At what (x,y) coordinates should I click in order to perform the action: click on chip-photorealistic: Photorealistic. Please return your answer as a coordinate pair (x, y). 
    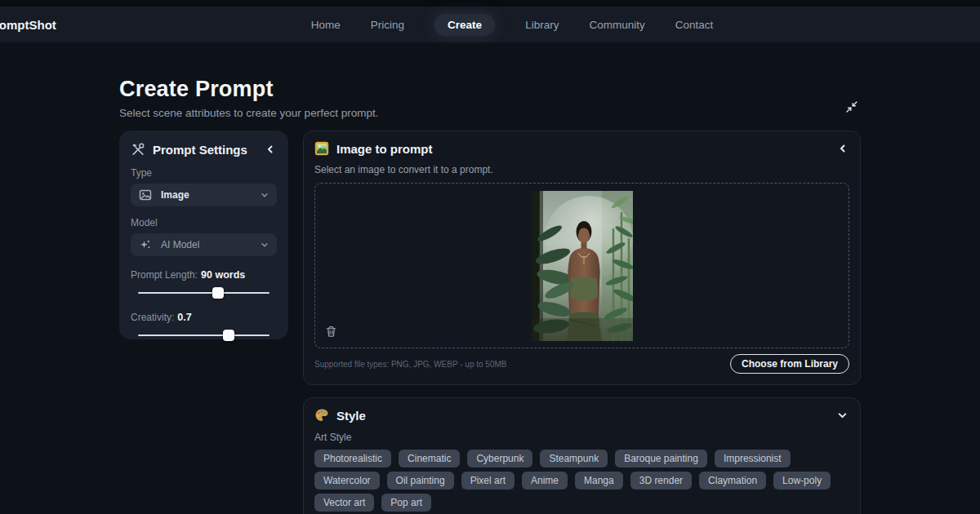
    Looking at the image, I should click on (353, 459).